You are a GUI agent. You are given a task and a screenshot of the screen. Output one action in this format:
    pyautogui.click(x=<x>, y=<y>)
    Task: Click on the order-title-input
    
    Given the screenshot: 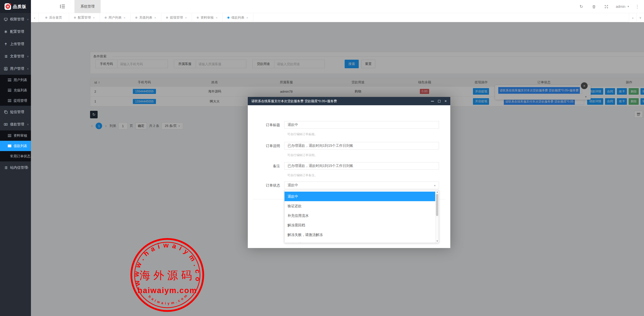 What is the action you would take?
    pyautogui.click(x=362, y=125)
    